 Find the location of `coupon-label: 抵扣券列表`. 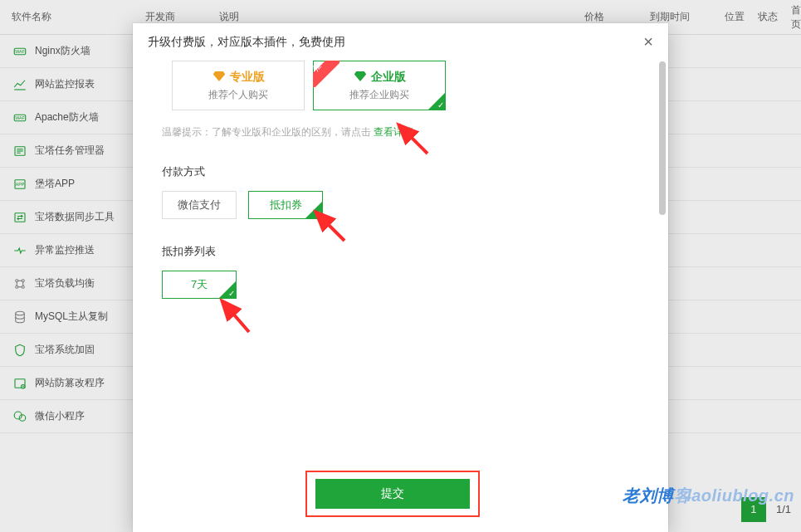

coupon-label: 抵扣券列表 is located at coordinates (400, 251).